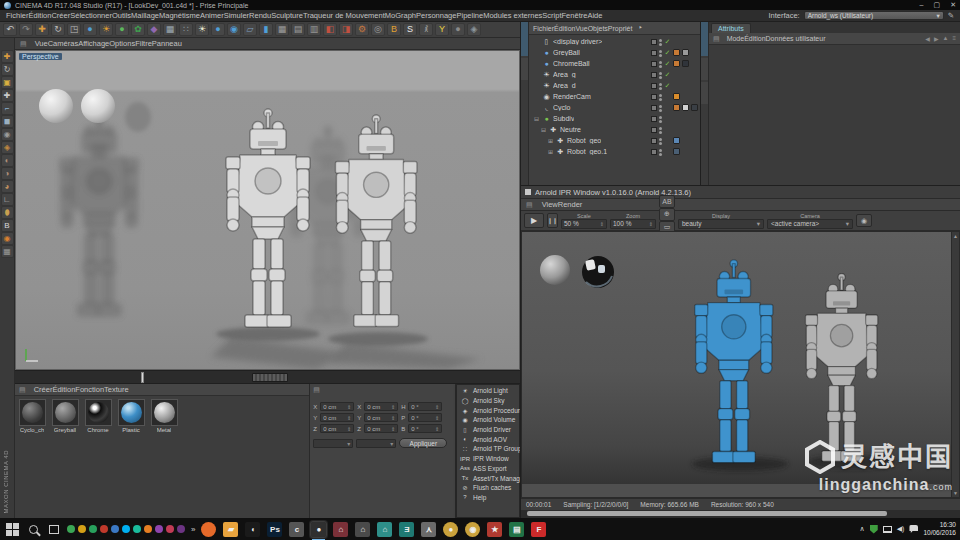 This screenshot has width=960, height=540. Describe the element at coordinates (94, 44) in the screenshot. I see `viewport-menu-item: Affichage` at that location.